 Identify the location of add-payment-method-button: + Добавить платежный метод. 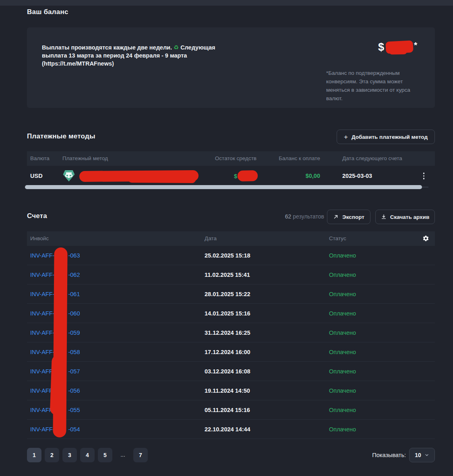
(386, 137).